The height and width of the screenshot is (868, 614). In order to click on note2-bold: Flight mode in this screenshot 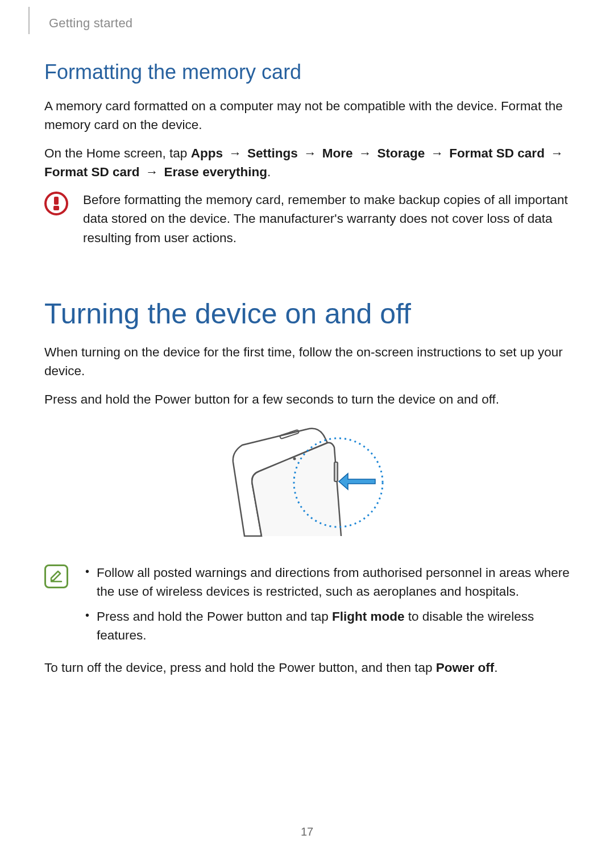, I will do `click(368, 616)`.